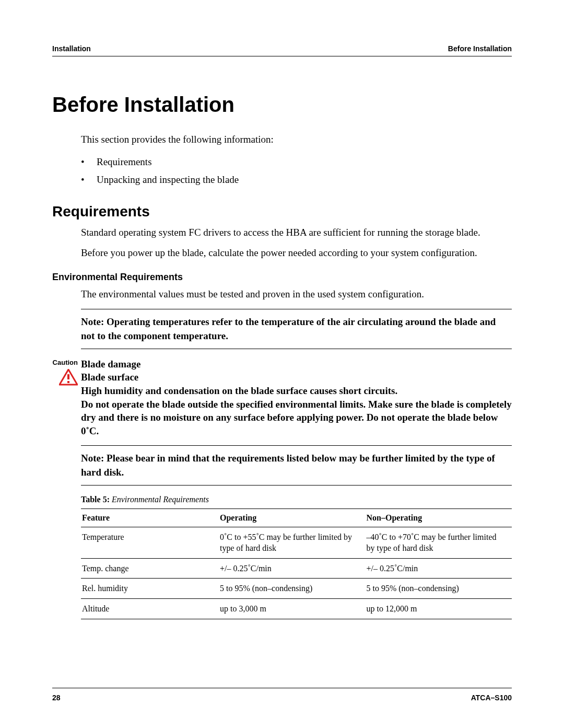 The width and height of the screenshot is (564, 728). Describe the element at coordinates (297, 162) in the screenshot. I see `list-item: • Requirements` at that location.